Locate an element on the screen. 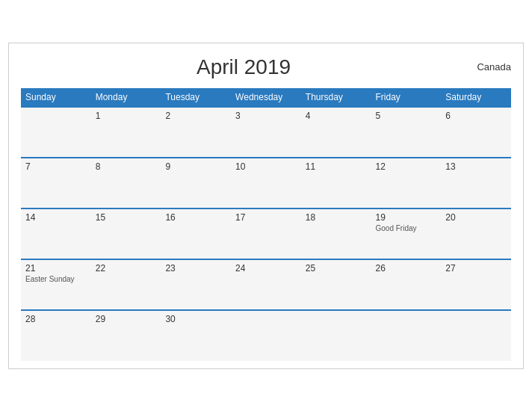 This screenshot has height=411, width=532. calendar-cell: 15 is located at coordinates (126, 234).